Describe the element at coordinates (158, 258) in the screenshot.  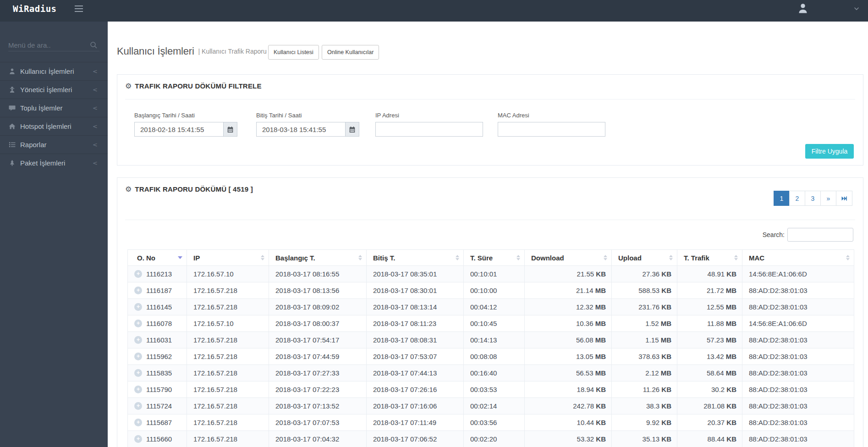
I see `col-header-ono: O. No` at that location.